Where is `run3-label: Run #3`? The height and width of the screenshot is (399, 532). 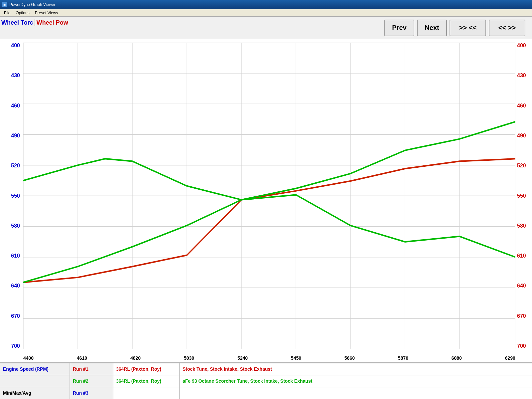 run3-label: Run #3 is located at coordinates (91, 393).